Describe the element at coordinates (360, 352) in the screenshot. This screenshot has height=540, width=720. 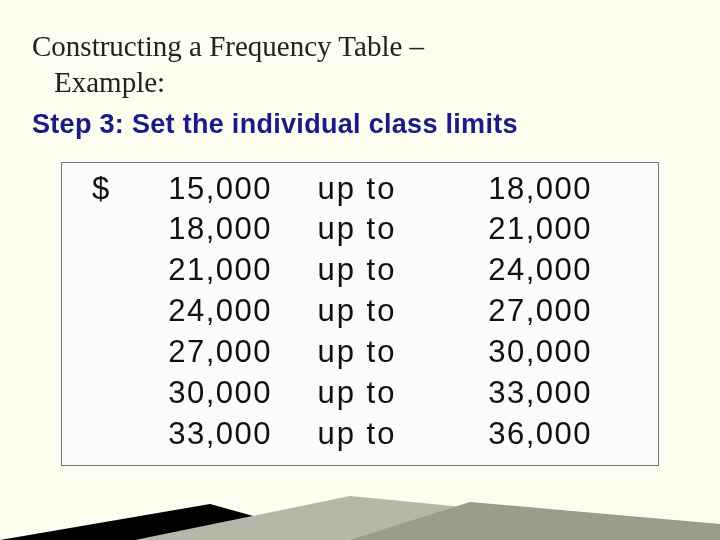
I see `class-limit-row: 27,000up to30,000` at that location.